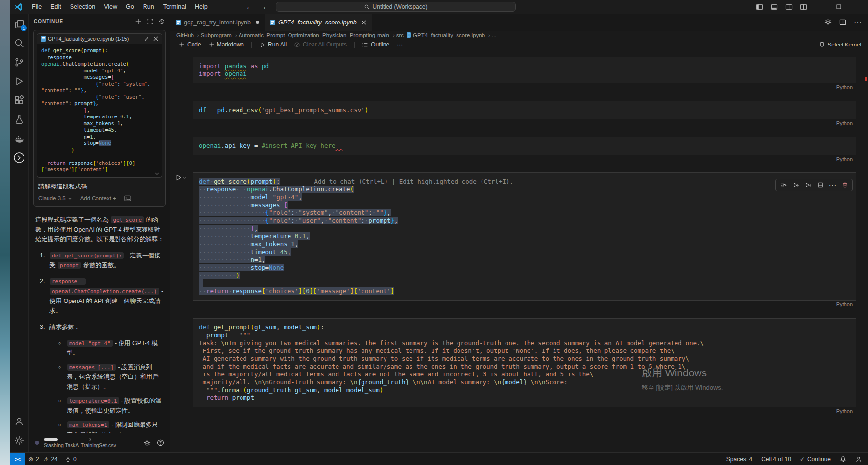  What do you see at coordinates (815, 459) in the screenshot?
I see `continue-status: ✓Continue` at bounding box center [815, 459].